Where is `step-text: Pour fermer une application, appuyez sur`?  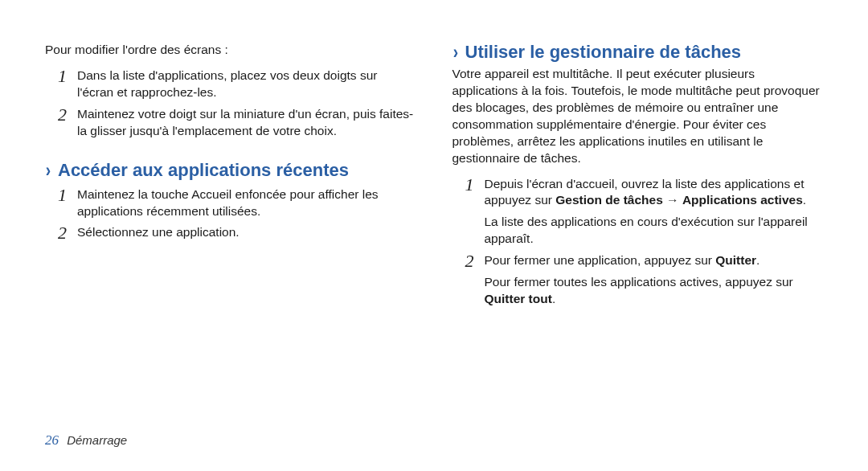 step-text: Pour fermer une application, appuyez sur is located at coordinates (600, 260).